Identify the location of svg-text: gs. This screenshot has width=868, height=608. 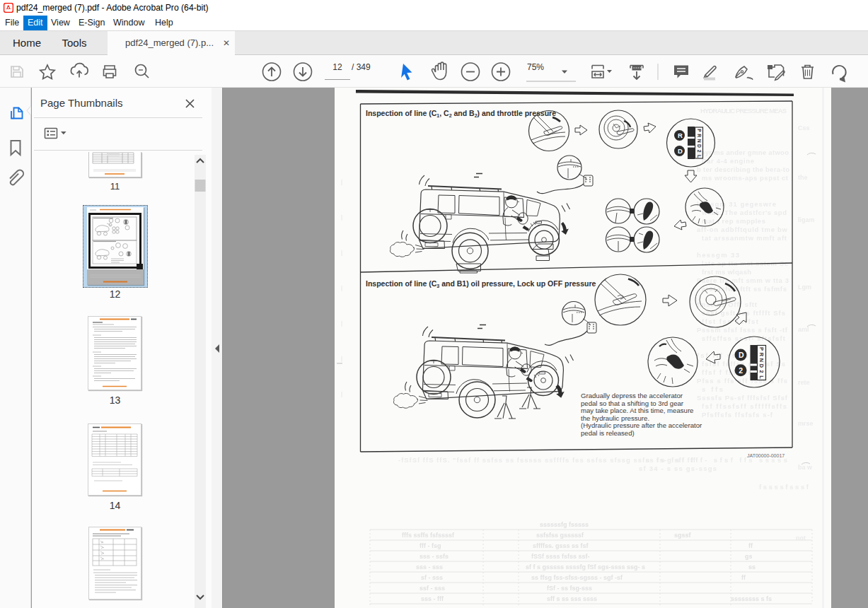
(748, 556).